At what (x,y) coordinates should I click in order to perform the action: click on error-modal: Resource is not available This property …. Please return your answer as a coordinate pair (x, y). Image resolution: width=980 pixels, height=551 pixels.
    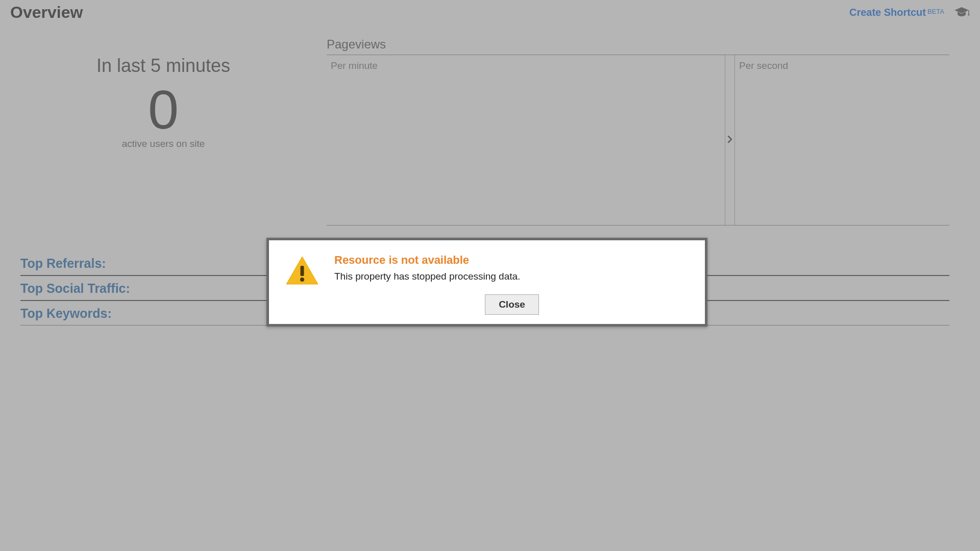
    Looking at the image, I should click on (487, 282).